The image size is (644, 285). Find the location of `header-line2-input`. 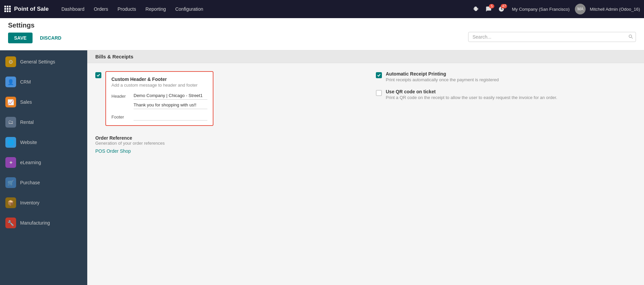

header-line2-input is located at coordinates (170, 105).